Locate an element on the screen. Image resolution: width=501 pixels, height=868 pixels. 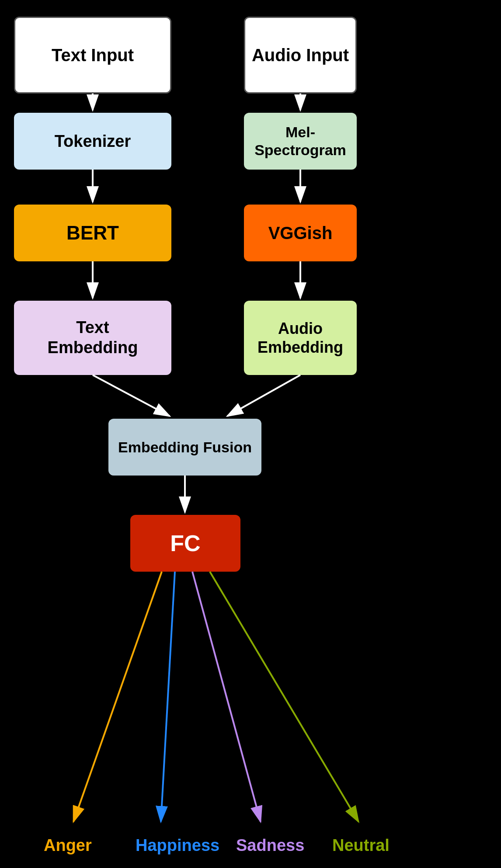
audio-embedding-label: AudioEmbedding is located at coordinates (300, 338).